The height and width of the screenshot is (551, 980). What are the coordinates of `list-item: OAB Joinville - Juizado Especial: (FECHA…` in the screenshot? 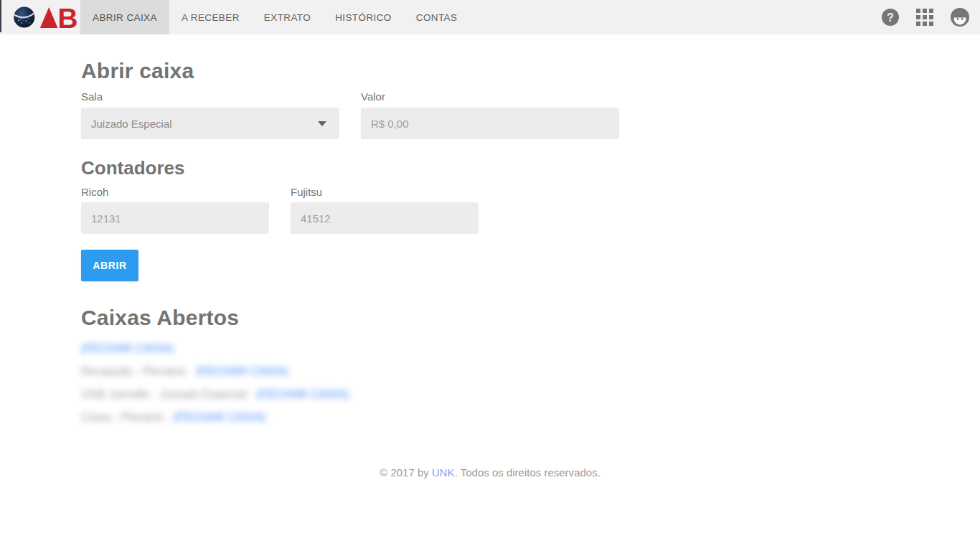 It's located at (531, 395).